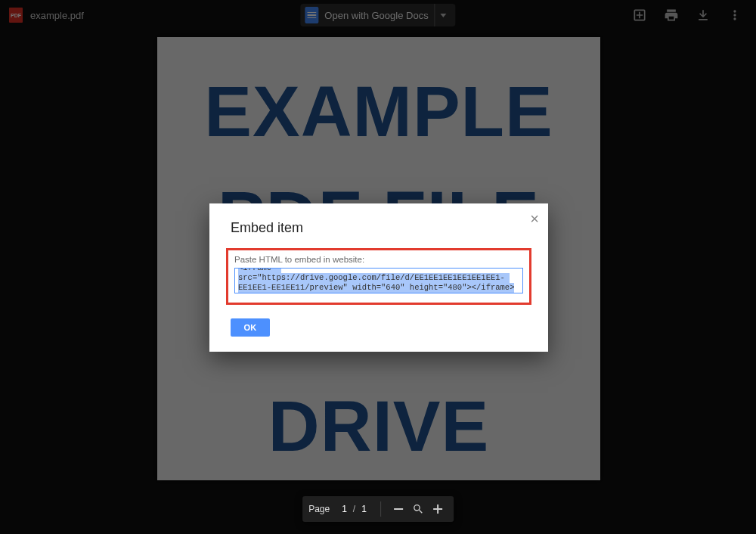  Describe the element at coordinates (250, 328) in the screenshot. I see `ok-button: OK` at that location.